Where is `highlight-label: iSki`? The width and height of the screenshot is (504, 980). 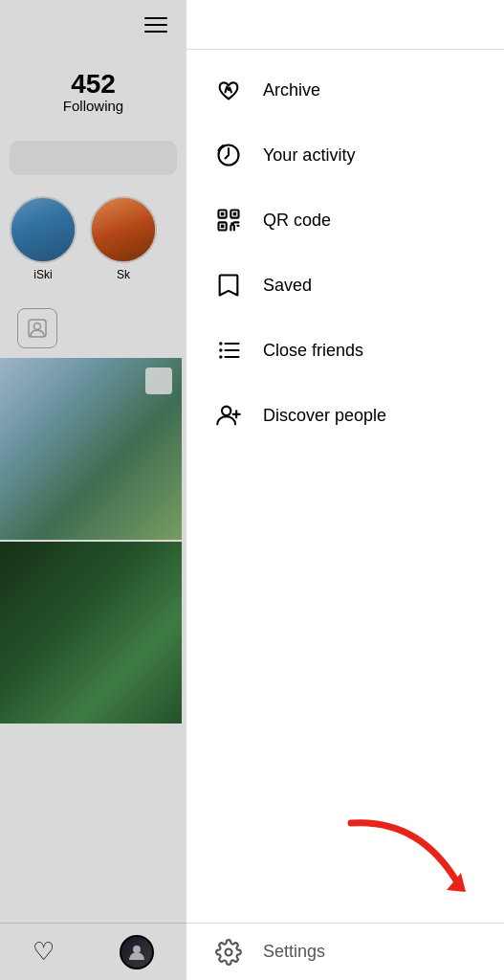 highlight-label: iSki is located at coordinates (42, 275).